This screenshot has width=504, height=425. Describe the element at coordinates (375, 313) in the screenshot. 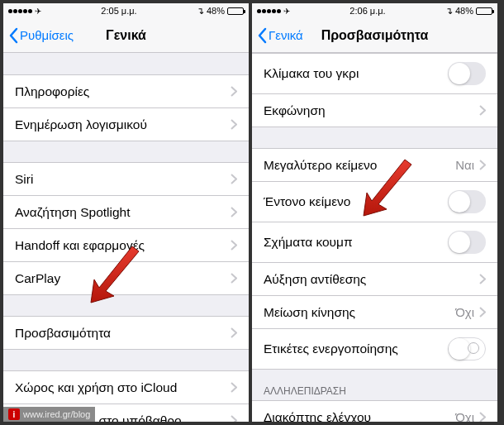

I see `row-reduce-motion: Μείωση κίνησης Όχι` at that location.